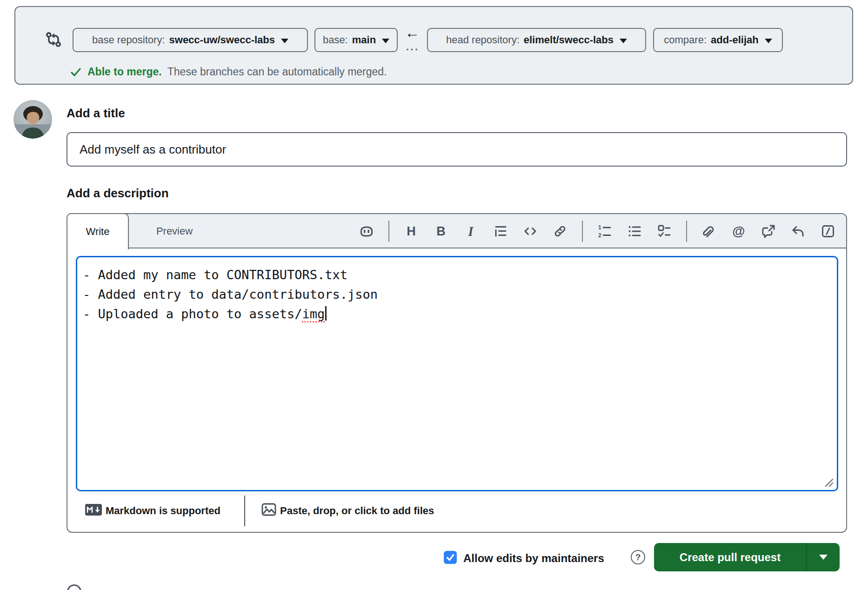 The image size is (868, 590). What do you see at coordinates (118, 194) in the screenshot?
I see `add-description-heading: Add a description` at bounding box center [118, 194].